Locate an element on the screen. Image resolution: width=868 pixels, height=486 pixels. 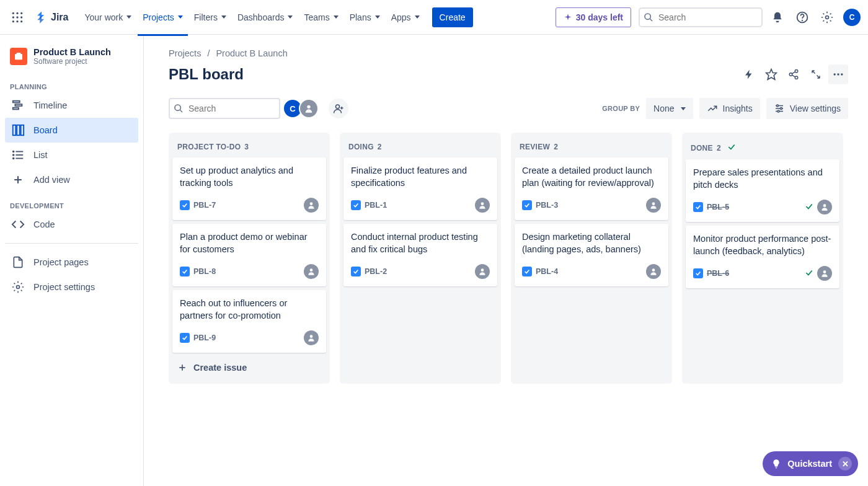
column-name: REVIEW is located at coordinates (534, 147).